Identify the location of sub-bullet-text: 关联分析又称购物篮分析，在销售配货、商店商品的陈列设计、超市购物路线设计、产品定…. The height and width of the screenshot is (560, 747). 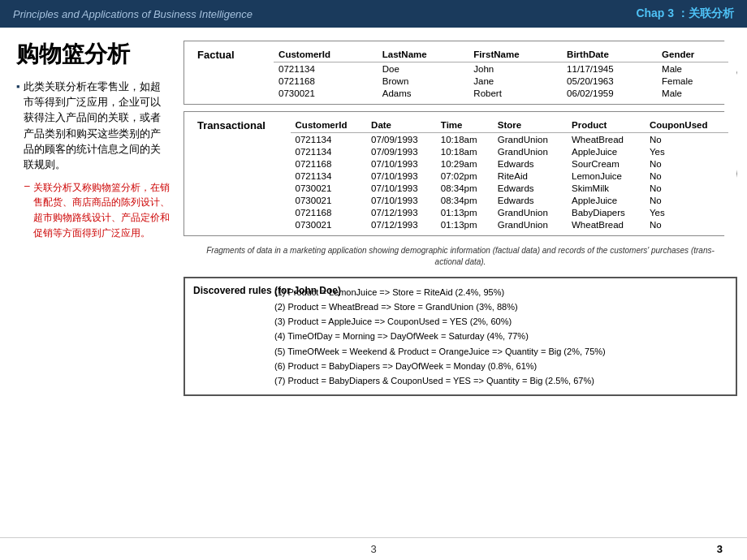
(102, 210).